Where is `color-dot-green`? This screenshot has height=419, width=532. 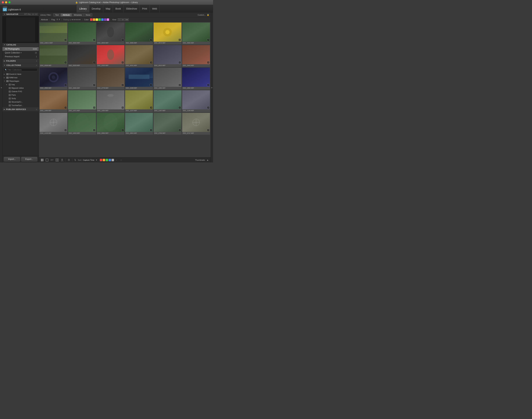 color-dot-green is located at coordinates (100, 20).